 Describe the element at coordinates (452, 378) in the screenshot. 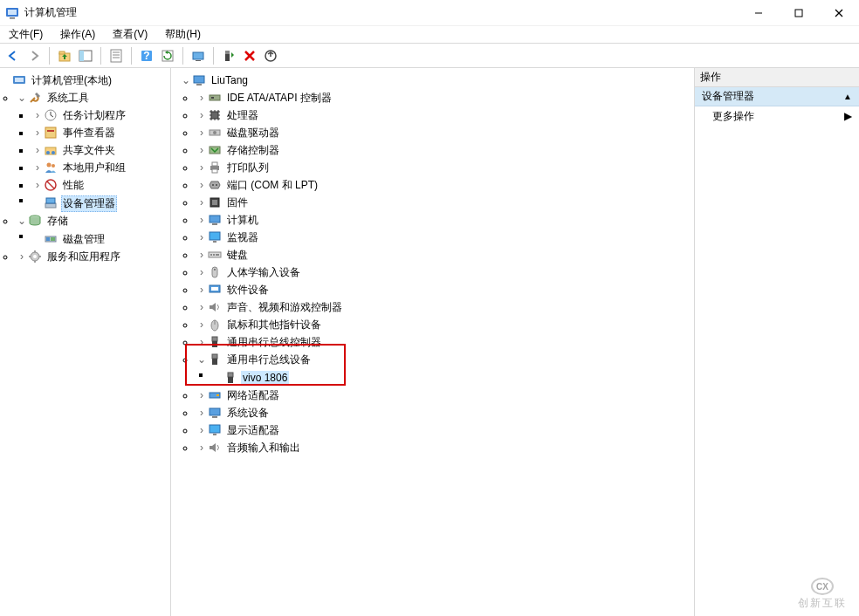

I see `usb-device-vivo: vivo 1806` at that location.